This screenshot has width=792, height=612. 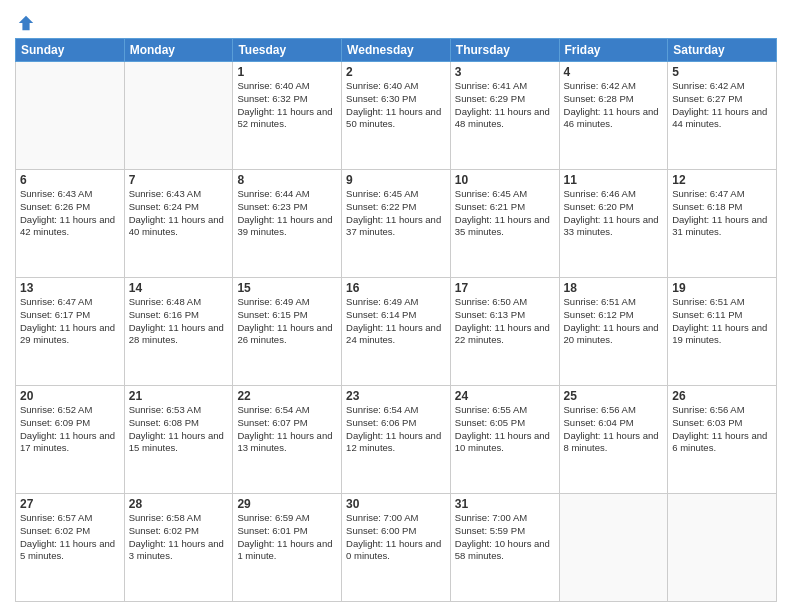 What do you see at coordinates (505, 106) in the screenshot?
I see `day-detail: Sunrise: 6:41 AM Sunset: 6:29 PM Dayligh…` at bounding box center [505, 106].